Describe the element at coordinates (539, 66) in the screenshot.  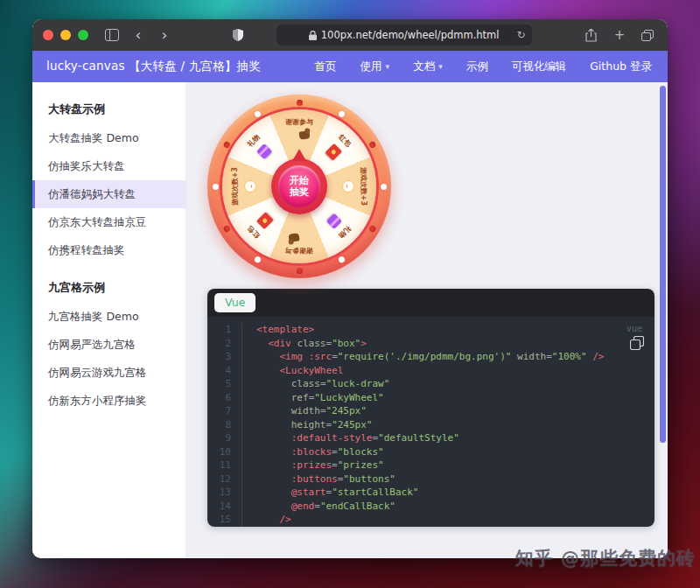
I see `nav-item-label: 可视化编辑` at that location.